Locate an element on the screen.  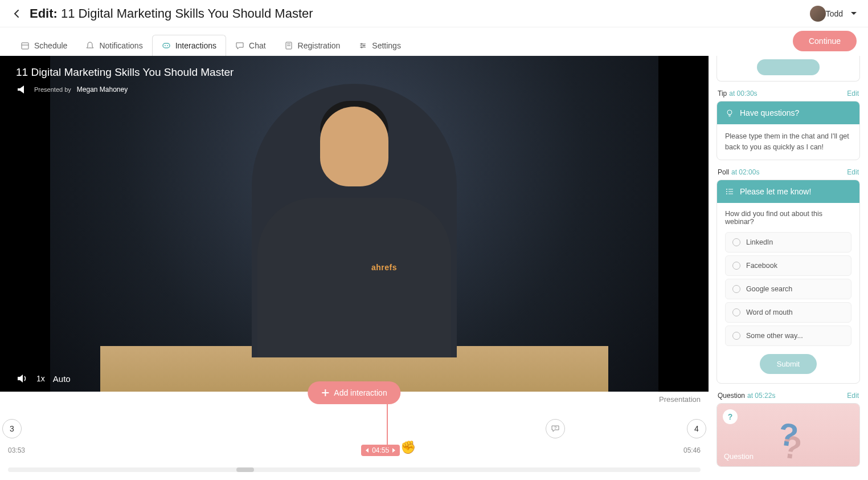
settings-icon is located at coordinates (363, 46).